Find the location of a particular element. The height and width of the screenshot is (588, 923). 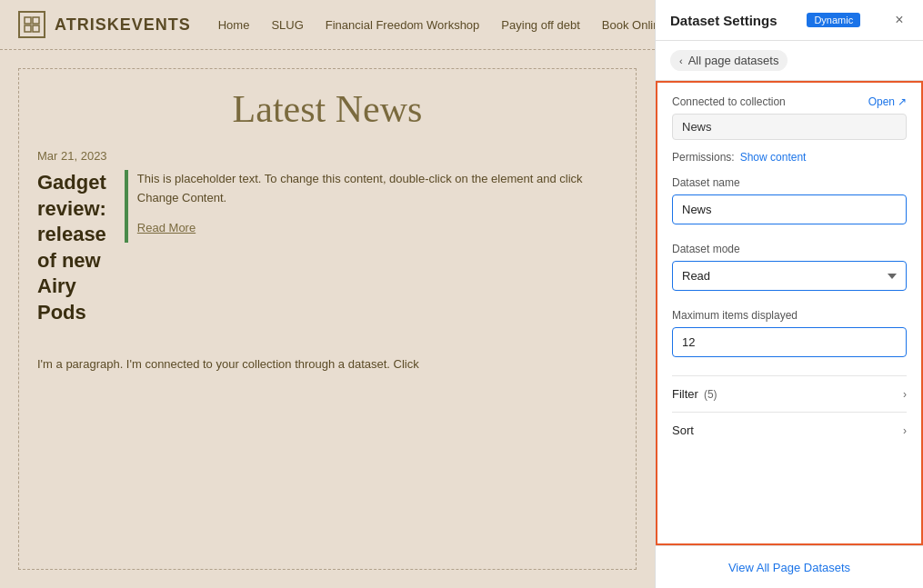

permissions-label: Permissions: is located at coordinates (704, 157).